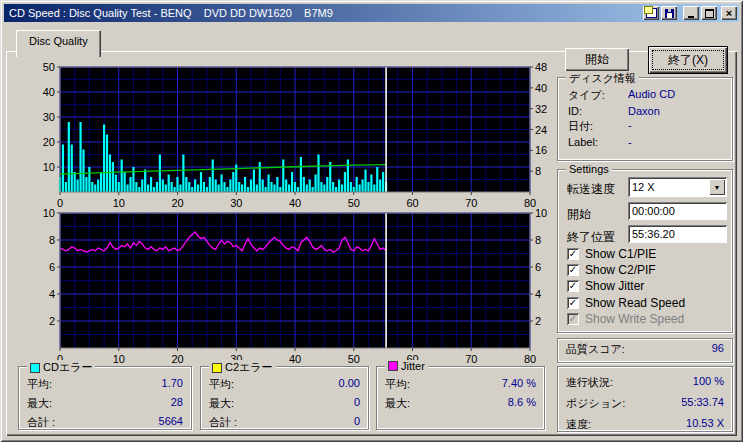 This screenshot has height=442, width=743. What do you see at coordinates (645, 404) in the screenshot?
I see `progress-row: ポジション:55:33.74` at bounding box center [645, 404].